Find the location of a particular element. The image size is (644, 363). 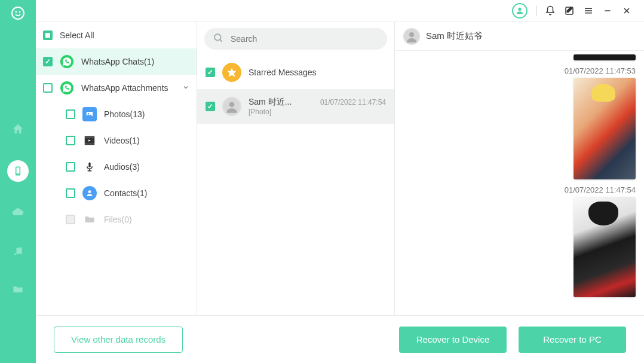

files-label: Files(0) is located at coordinates (118, 219).